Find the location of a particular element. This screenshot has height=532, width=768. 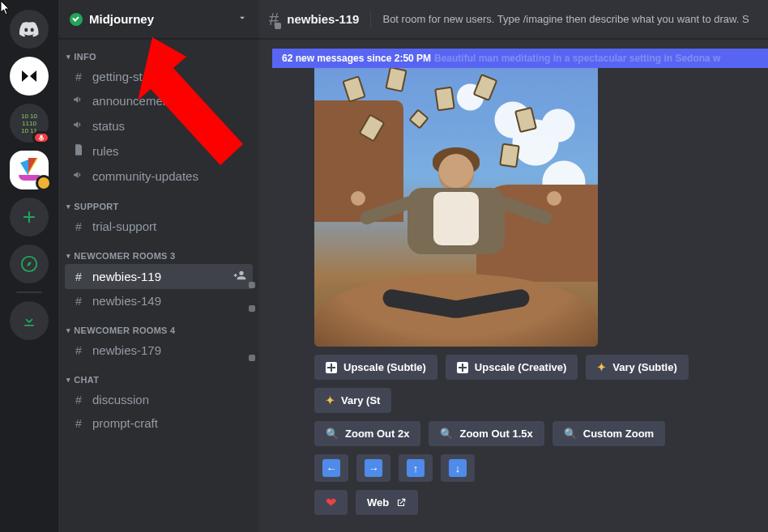

channel-label: discussion is located at coordinates (169, 400).